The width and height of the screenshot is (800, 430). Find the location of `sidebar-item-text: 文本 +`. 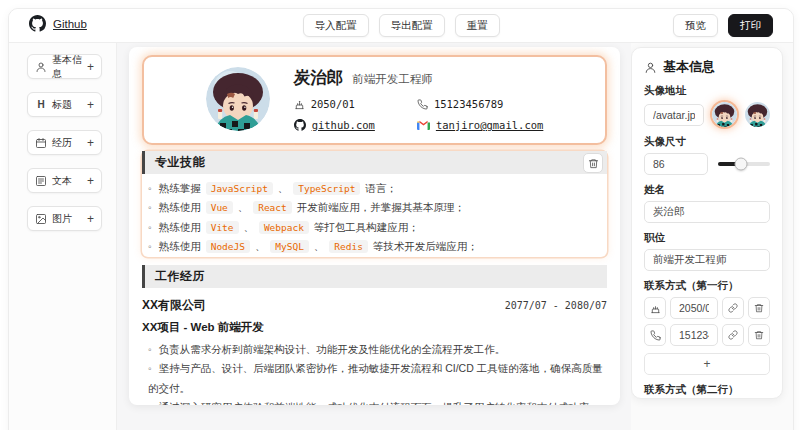

sidebar-item-text: 文本 + is located at coordinates (64, 180).